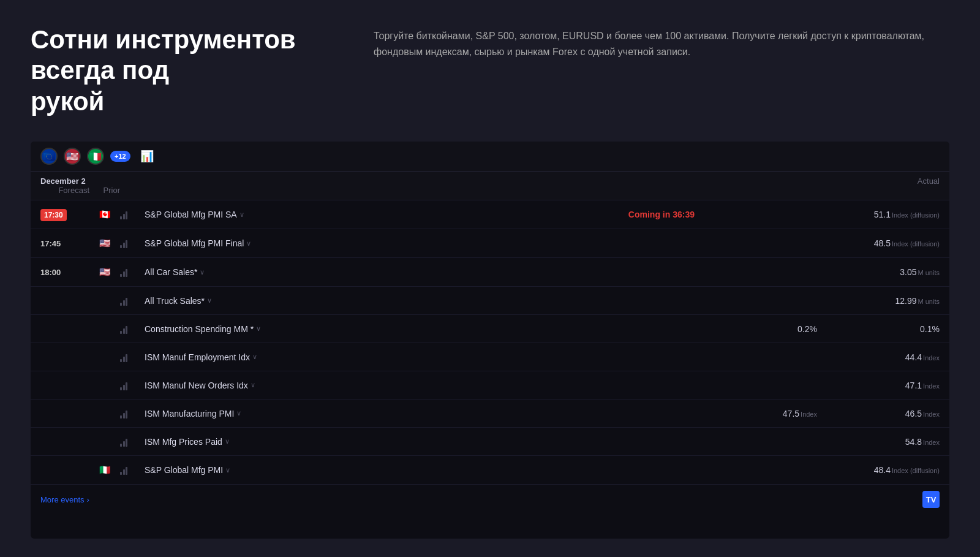  I want to click on event-prior: 0.1%, so click(878, 329).